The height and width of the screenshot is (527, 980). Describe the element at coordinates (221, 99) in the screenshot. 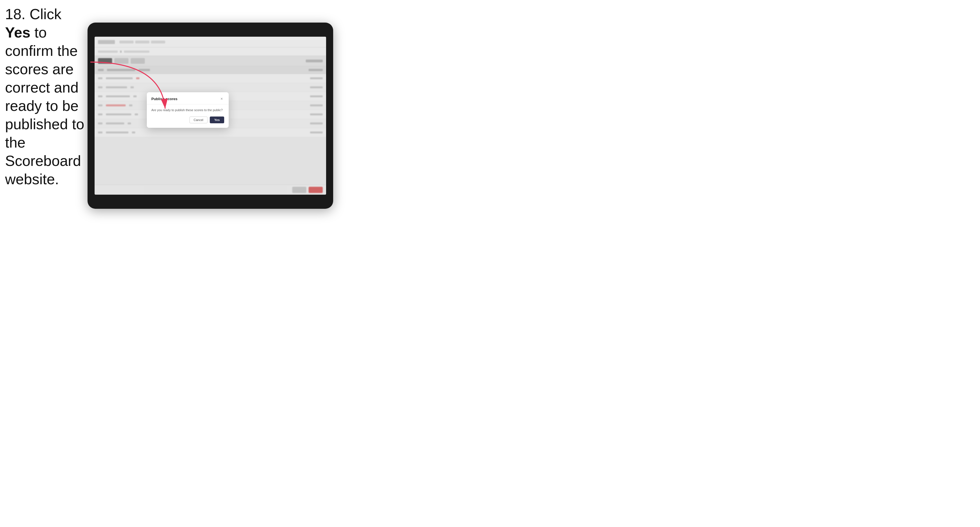

I see `modal-close-button: ×` at that location.